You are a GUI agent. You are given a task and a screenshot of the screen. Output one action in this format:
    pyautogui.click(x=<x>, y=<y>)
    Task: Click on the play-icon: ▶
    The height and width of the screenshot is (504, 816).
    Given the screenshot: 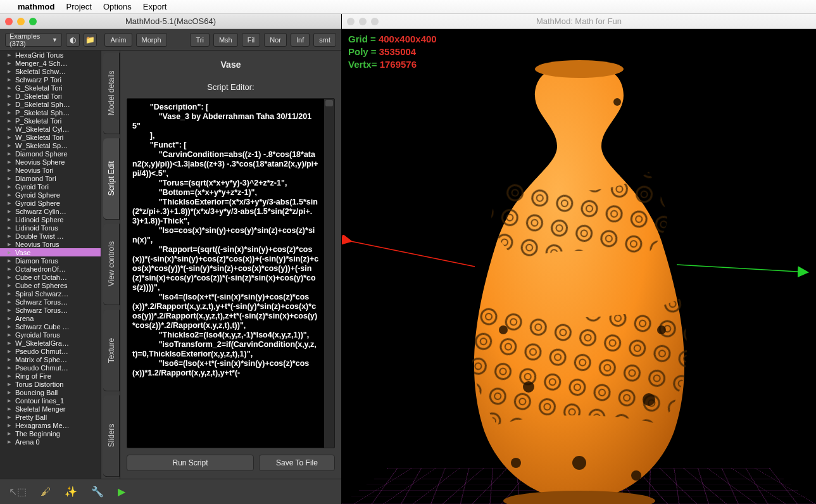 What is the action you would take?
    pyautogui.click(x=122, y=491)
    